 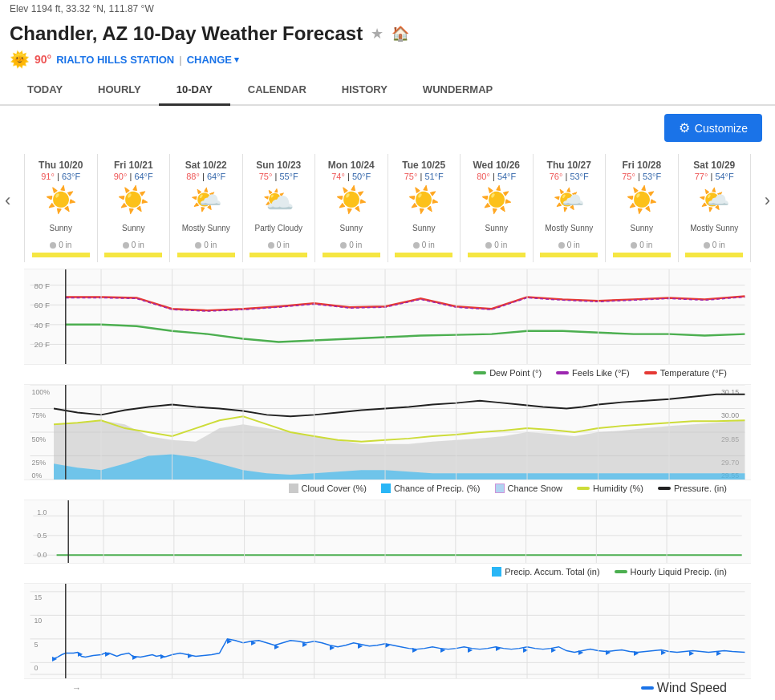 What do you see at coordinates (713, 128) in the screenshot?
I see `customize-button: ⚙ Customize` at bounding box center [713, 128].